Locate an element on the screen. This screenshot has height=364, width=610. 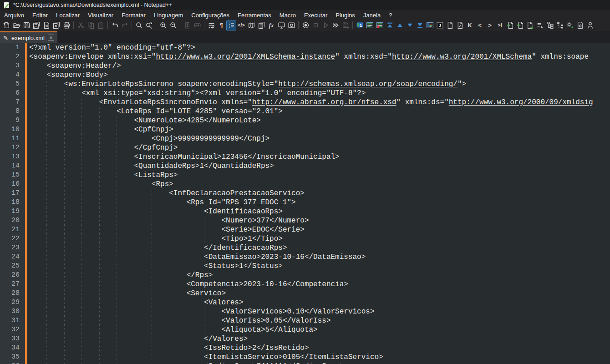
plugin-clipped-icon is located at coordinates (590, 25).